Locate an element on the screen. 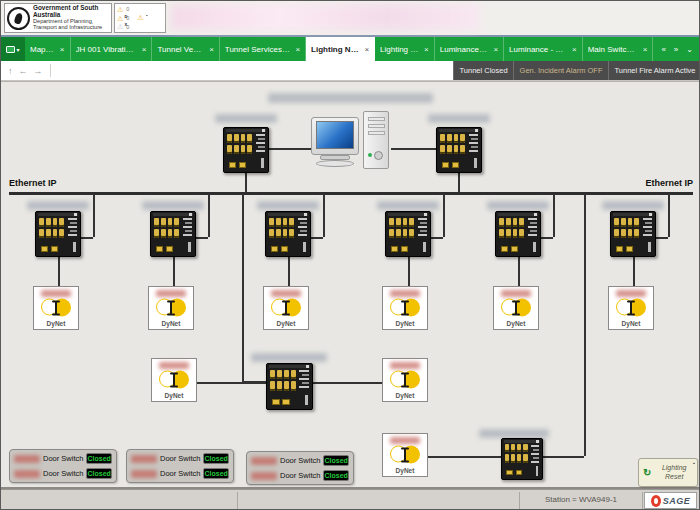 Image resolution: width=700 pixels, height=510 pixels. sage-brand-text: SAGE is located at coordinates (677, 501).